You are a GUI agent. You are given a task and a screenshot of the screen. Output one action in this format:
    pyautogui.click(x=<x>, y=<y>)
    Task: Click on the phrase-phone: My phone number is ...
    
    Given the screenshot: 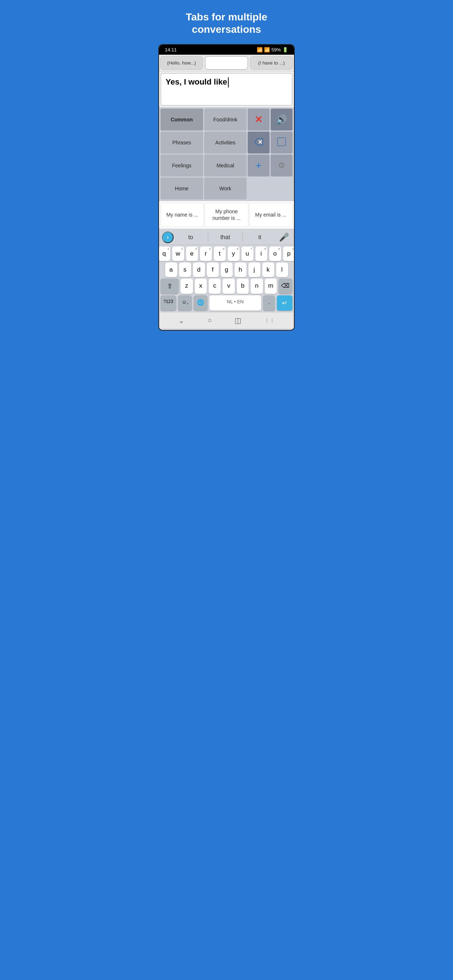 What is the action you would take?
    pyautogui.click(x=226, y=215)
    